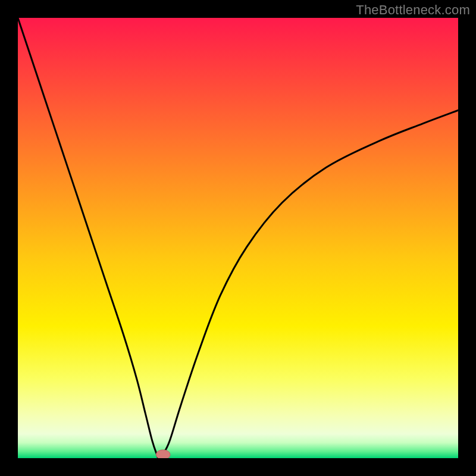 The image size is (476, 476). Describe the element at coordinates (163, 454) in the screenshot. I see `minimum-marker` at that location.